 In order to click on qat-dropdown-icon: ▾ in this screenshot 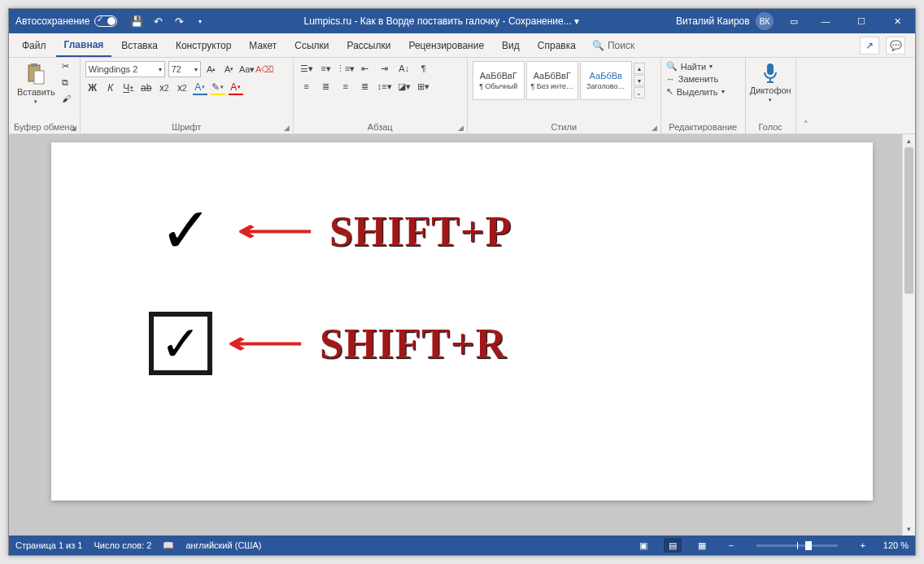, I will do `click(200, 21)`.